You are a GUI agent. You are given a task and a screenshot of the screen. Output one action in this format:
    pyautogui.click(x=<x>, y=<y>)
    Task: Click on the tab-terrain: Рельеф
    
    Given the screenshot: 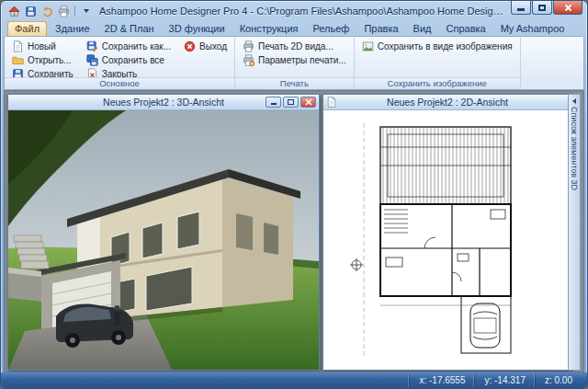 What is the action you would take?
    pyautogui.click(x=332, y=29)
    